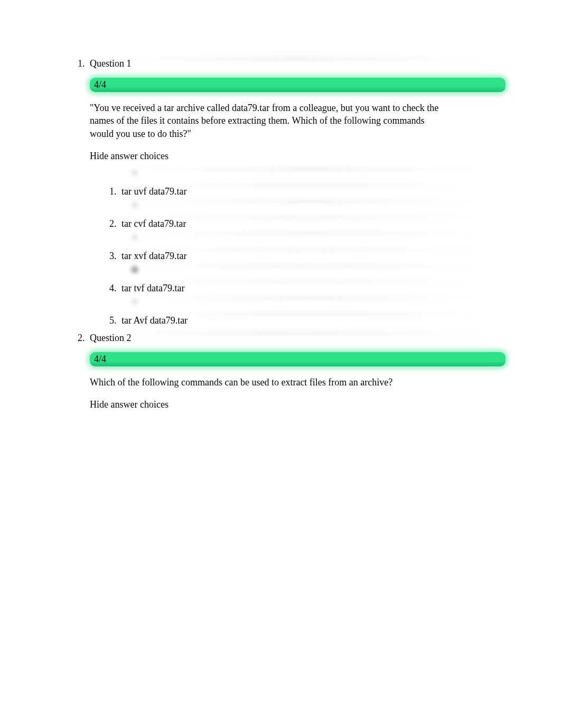 This screenshot has width=561, height=728. I want to click on answer-choice-text: tar tvf data79.tar, so click(315, 289).